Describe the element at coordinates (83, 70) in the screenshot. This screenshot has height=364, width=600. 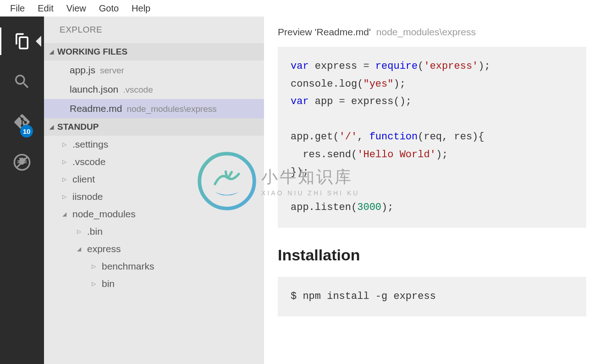
I see `file-name: app.js` at that location.